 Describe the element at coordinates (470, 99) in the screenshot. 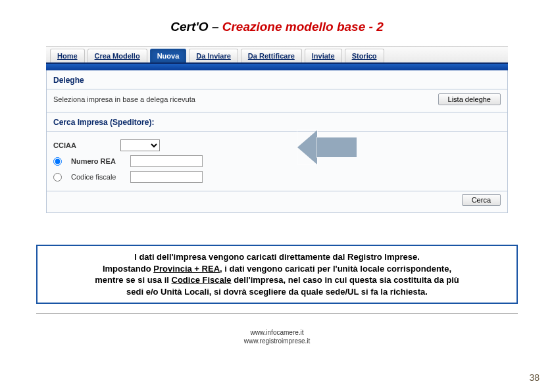

I see `lista-deleghe-button: Lista deleghe` at that location.